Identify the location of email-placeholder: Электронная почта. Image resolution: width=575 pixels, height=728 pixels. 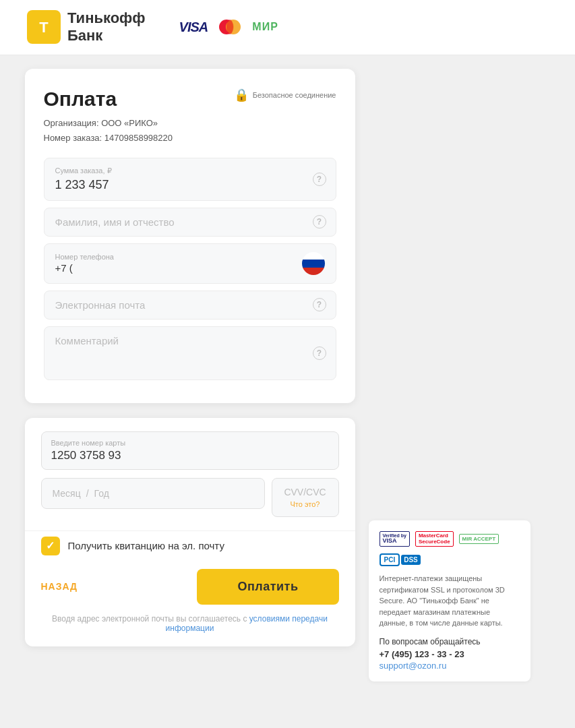
(190, 305).